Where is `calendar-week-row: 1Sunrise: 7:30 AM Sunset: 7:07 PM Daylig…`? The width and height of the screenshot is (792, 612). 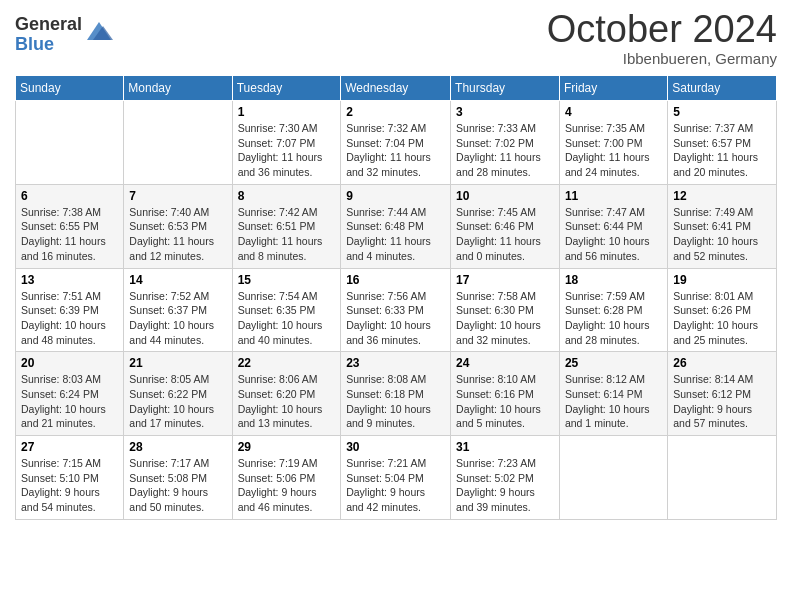
calendar-week-row: 1Sunrise: 7:30 AM Sunset: 7:07 PM Daylig… is located at coordinates (396, 143).